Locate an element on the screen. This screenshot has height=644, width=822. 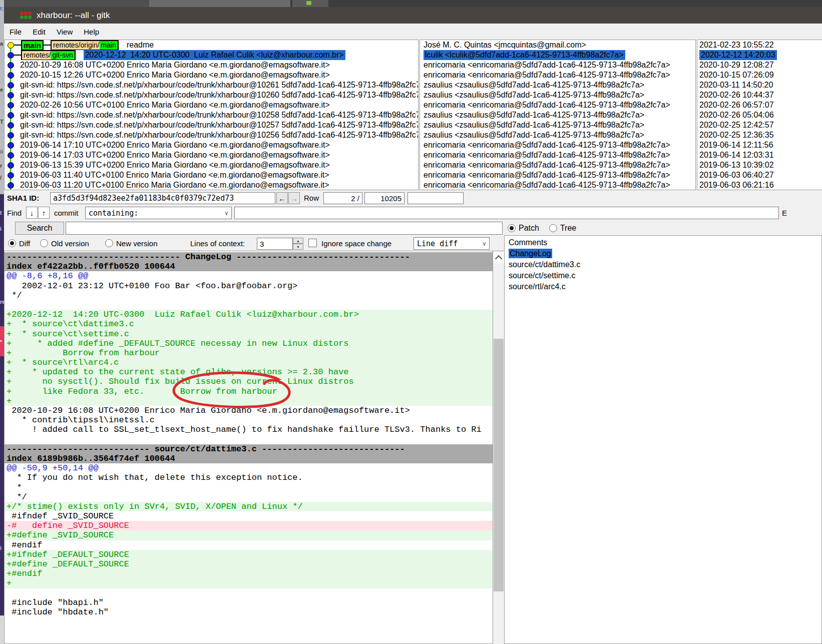
commit-date-row: 2020-10-15 07:26:09 is located at coordinates (761, 75).